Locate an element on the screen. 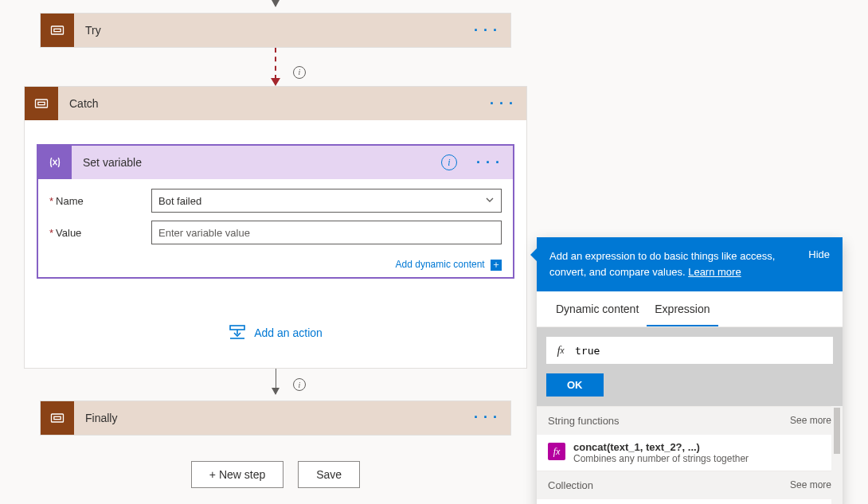 This screenshot has height=504, width=868. expression-input-row: fx is located at coordinates (690, 350).